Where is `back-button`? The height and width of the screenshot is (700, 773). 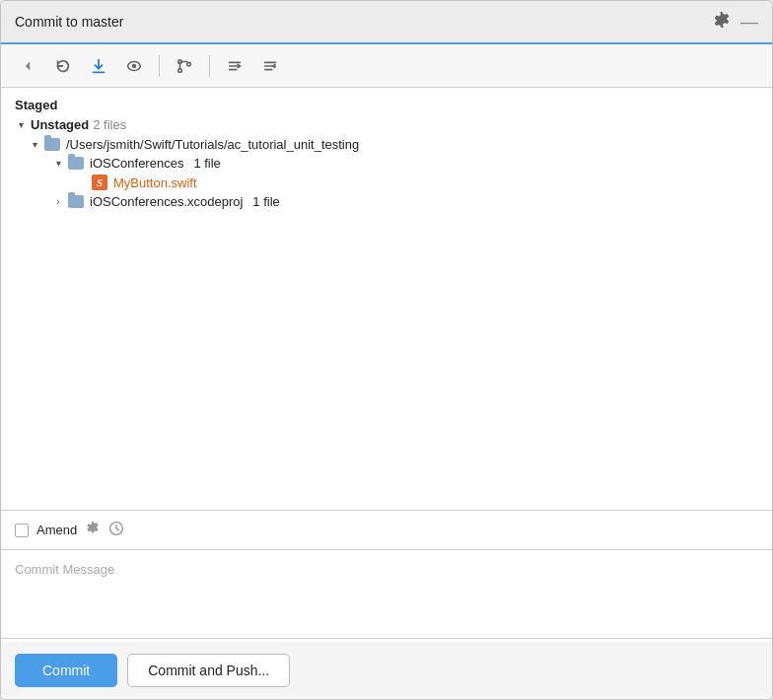 back-button is located at coordinates (28, 66).